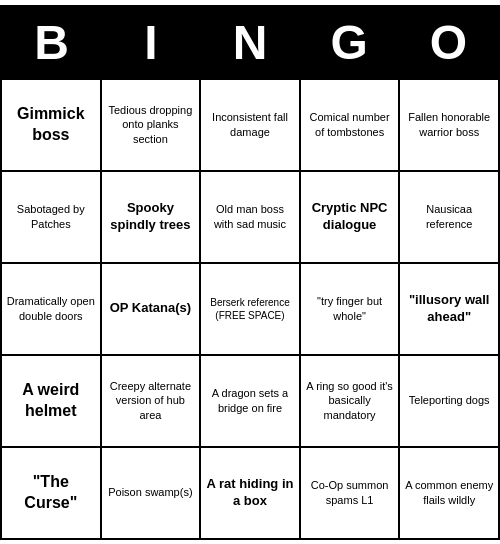  I want to click on bingo-cell-8: Cryptic NPC dialogue, so click(350, 217).